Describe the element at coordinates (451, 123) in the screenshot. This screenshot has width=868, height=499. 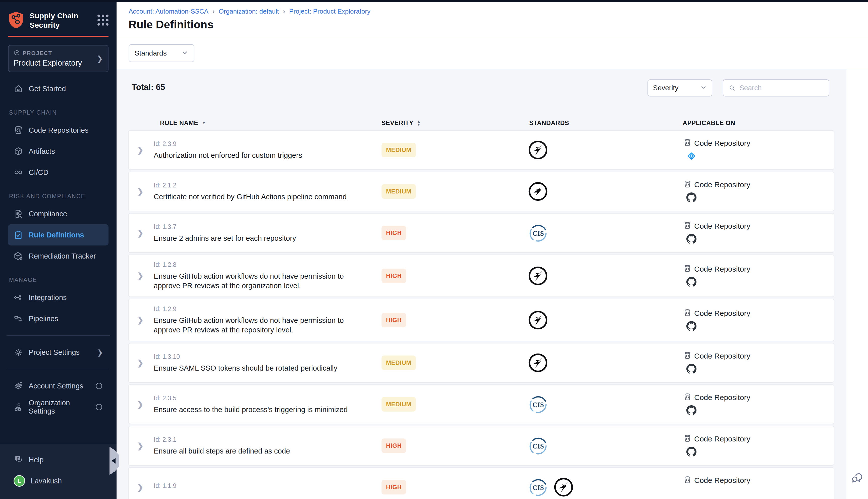
I see `column-header-severity: SEVERITY▲▼` at that location.